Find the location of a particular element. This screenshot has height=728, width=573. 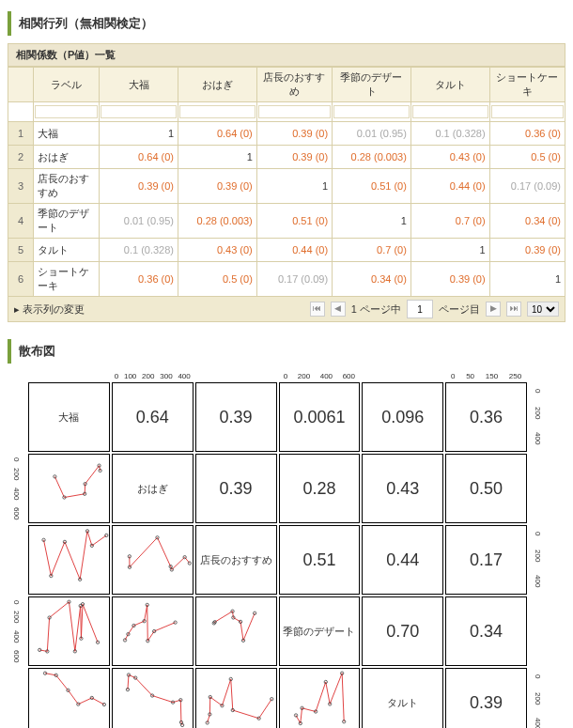

axis-top: 0100200300400 is located at coordinates (152, 376).